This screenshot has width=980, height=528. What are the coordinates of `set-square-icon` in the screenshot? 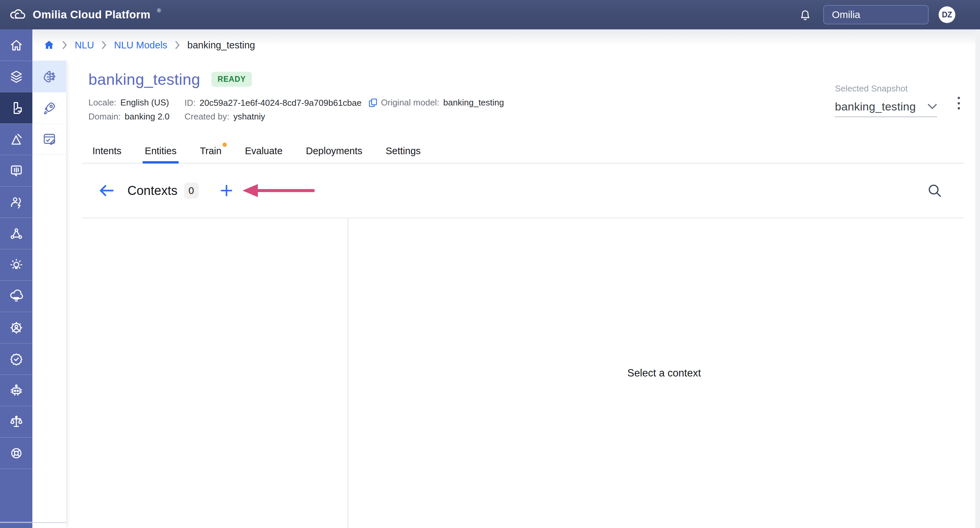 It's located at (16, 139).